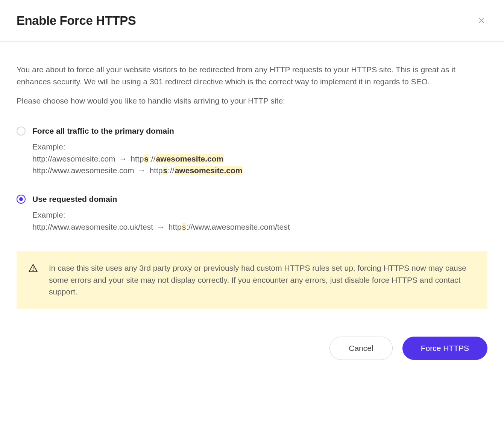  What do you see at coordinates (33, 268) in the screenshot?
I see `warning-icon` at bounding box center [33, 268].